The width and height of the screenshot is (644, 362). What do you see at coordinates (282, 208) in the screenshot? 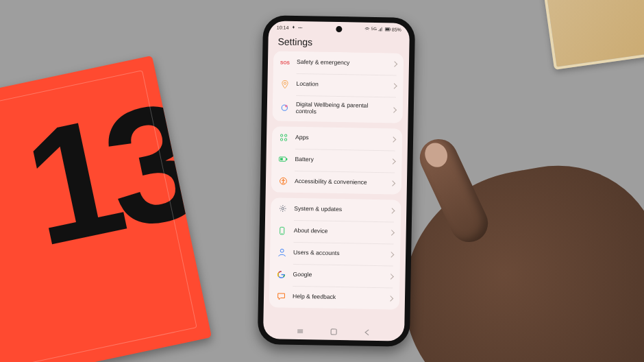
I see `gear-icon` at bounding box center [282, 208].